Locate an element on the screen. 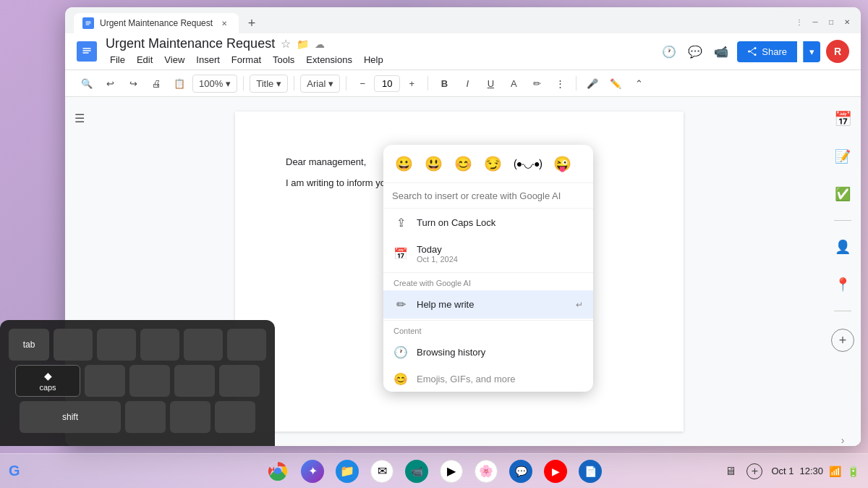 This screenshot has height=488, width=868. menu-format: Format is located at coordinates (246, 59).